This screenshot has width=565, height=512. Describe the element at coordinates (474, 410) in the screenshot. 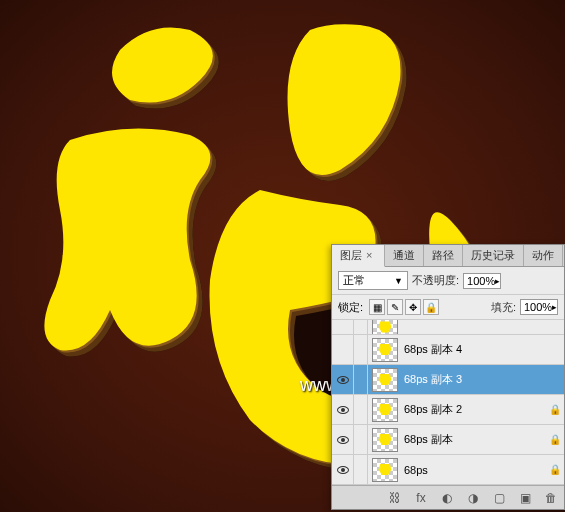

I see `layer-name: 68ps 副本 2` at that location.